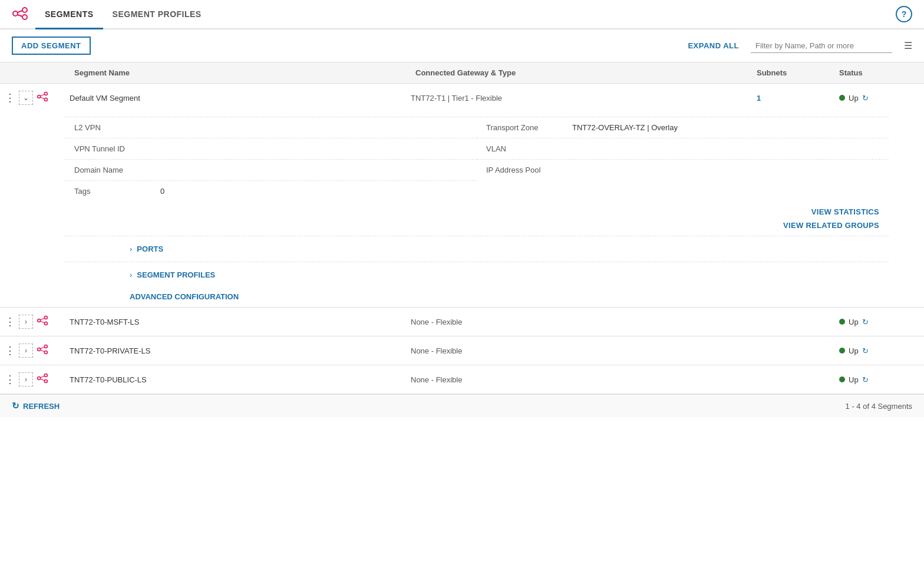 The image size is (924, 578). What do you see at coordinates (576, 98) in the screenshot?
I see `gateway-type-1: TNT72-T1 | Tier1 - Flexible` at bounding box center [576, 98].